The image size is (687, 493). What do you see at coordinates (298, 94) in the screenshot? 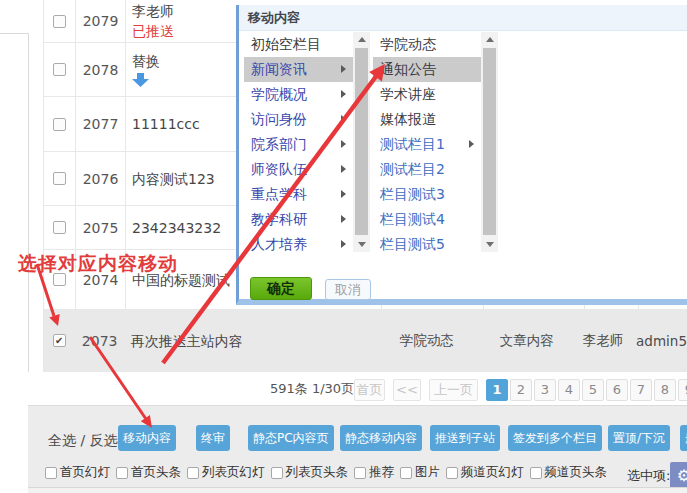
I see `list-item: 学院概况` at bounding box center [298, 94].